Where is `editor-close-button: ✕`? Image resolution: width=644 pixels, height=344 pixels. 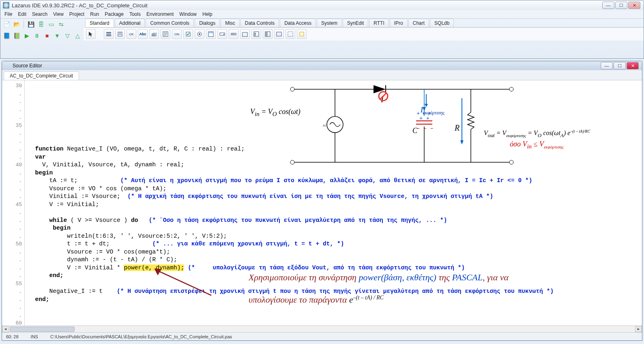
editor-close-button: ✕ is located at coordinates (633, 66).